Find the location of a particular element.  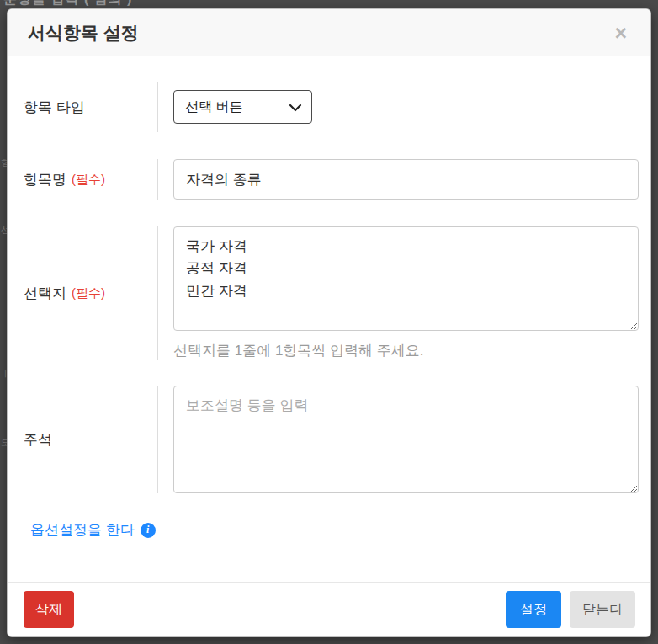

footer-right-buttons: 설정 닫는다 is located at coordinates (570, 609).